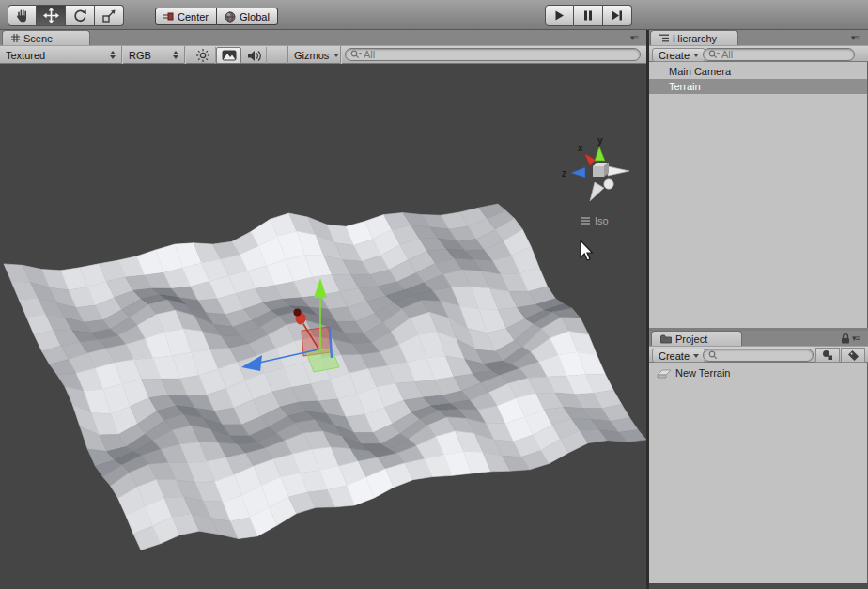  I want to click on handle-global-label: Global, so click(255, 17).